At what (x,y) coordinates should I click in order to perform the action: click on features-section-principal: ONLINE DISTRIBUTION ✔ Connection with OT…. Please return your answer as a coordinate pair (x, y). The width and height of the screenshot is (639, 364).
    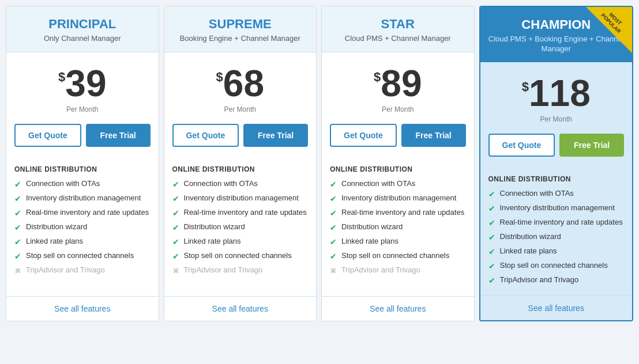
    Looking at the image, I should click on (82, 227).